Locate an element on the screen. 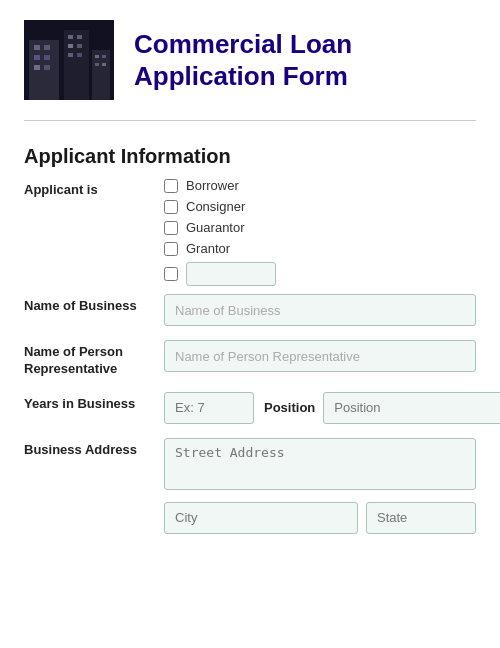 The image size is (500, 648). street-address-input is located at coordinates (320, 464).